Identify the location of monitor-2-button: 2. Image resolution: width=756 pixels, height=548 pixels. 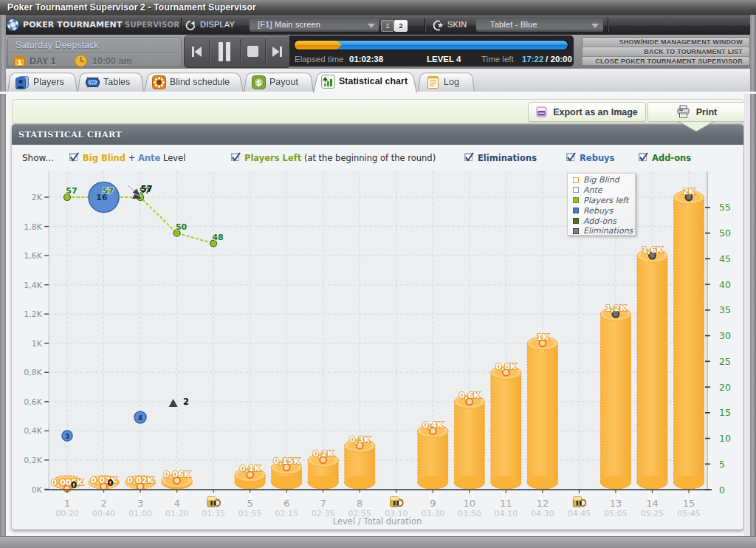
(401, 26).